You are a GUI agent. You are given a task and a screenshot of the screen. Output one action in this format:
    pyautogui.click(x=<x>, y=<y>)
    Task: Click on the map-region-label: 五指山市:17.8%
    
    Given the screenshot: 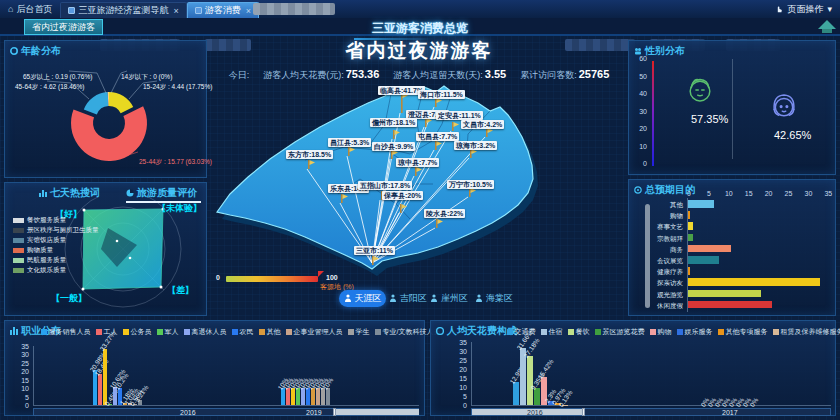 What is the action you would take?
    pyautogui.click(x=385, y=186)
    